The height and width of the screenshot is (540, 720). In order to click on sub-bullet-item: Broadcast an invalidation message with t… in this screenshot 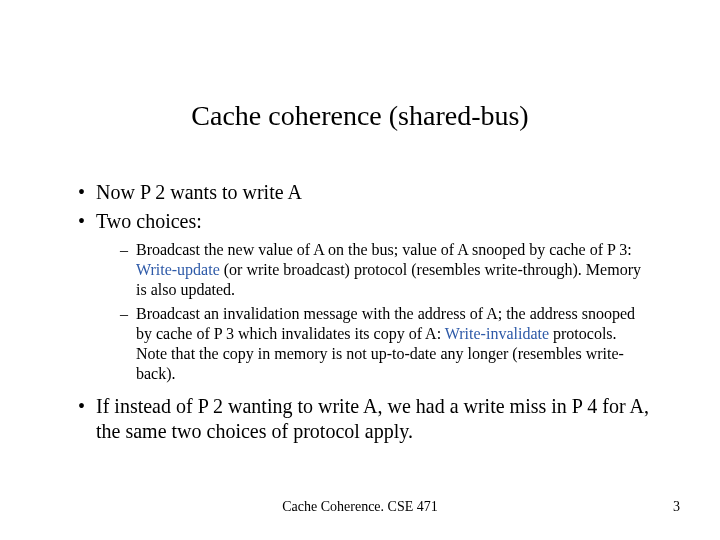, I will do `click(385, 344)`.